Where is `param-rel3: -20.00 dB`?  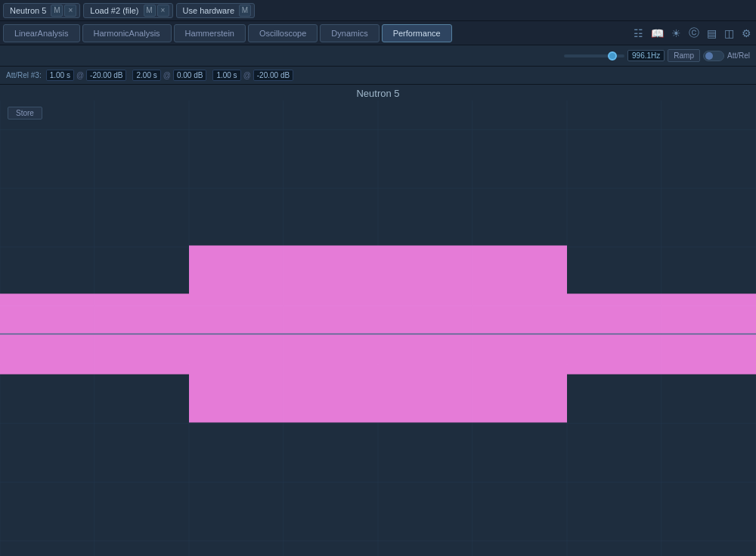
param-rel3: -20.00 dB is located at coordinates (274, 76).